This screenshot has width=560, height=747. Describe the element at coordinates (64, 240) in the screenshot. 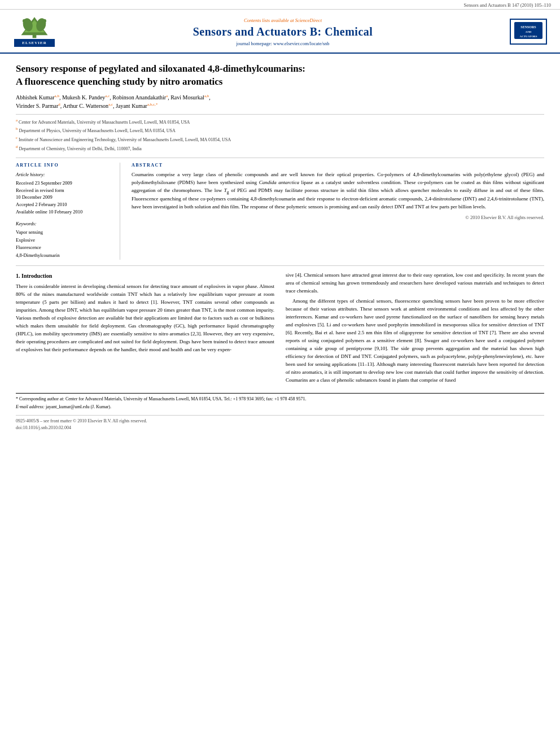

I see `keywords-block: Keywords: Vapor sensing Explosive Fluore…` at that location.